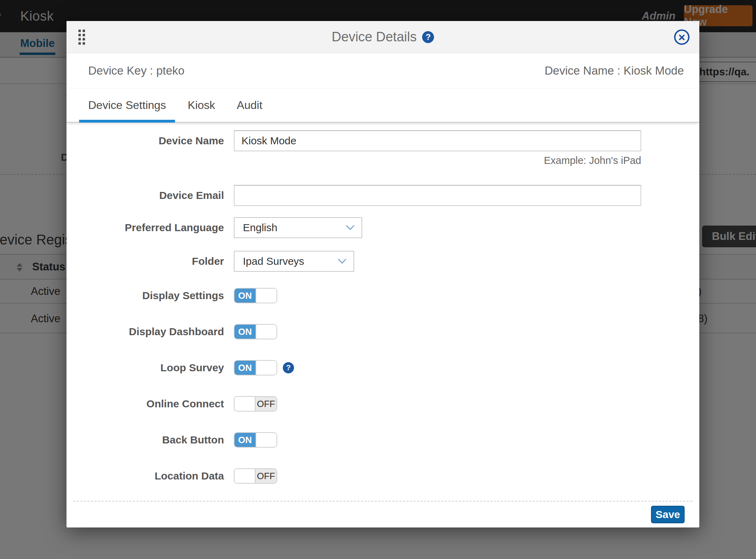  I want to click on back-button-row: Back Button ON, so click(383, 440).